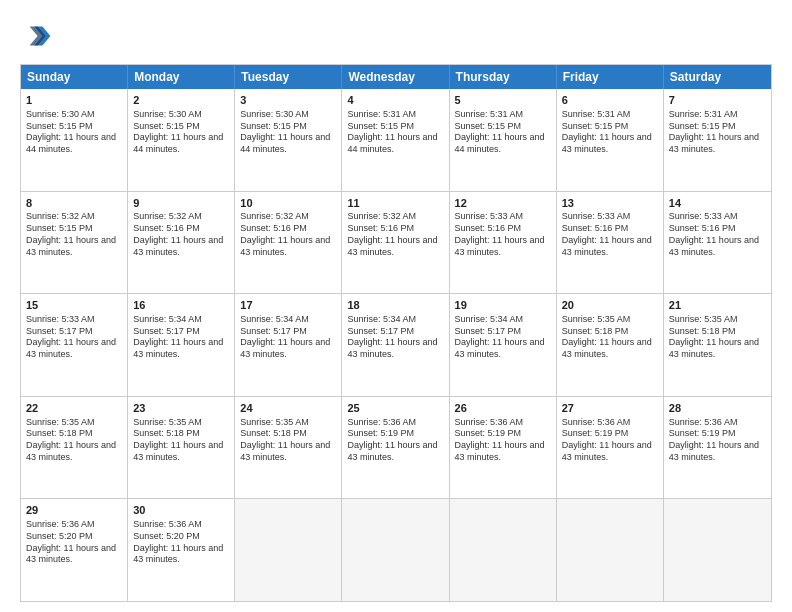 The width and height of the screenshot is (792, 612). What do you see at coordinates (182, 345) in the screenshot?
I see `calendar-cell: 16 Sunrise: 5:34 AM Sunset: 5:17 PM Dayl…` at bounding box center [182, 345].